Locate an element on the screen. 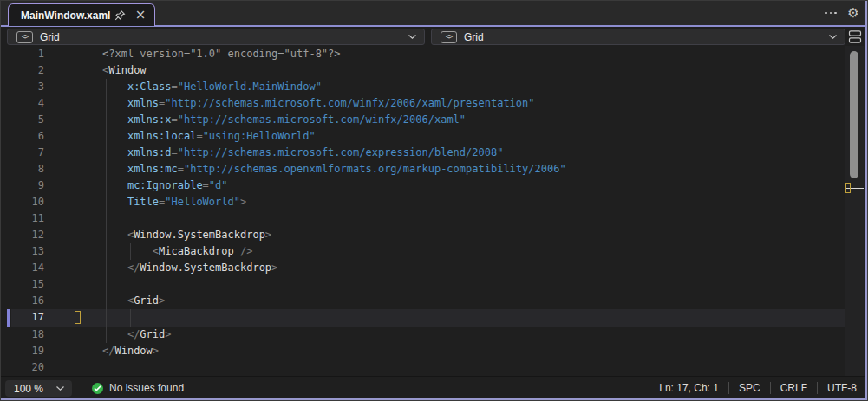 The width and height of the screenshot is (868, 401). window-accent-border-bottom is located at coordinates (434, 400).